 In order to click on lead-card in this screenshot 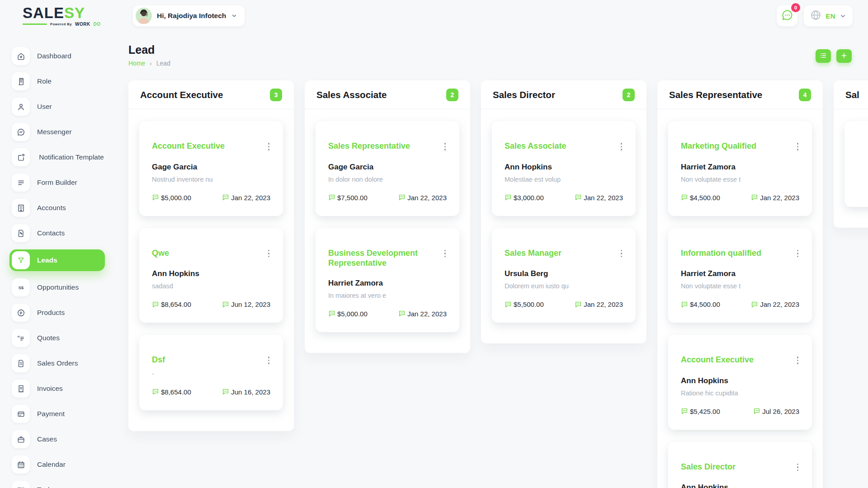, I will do `click(856, 164)`.